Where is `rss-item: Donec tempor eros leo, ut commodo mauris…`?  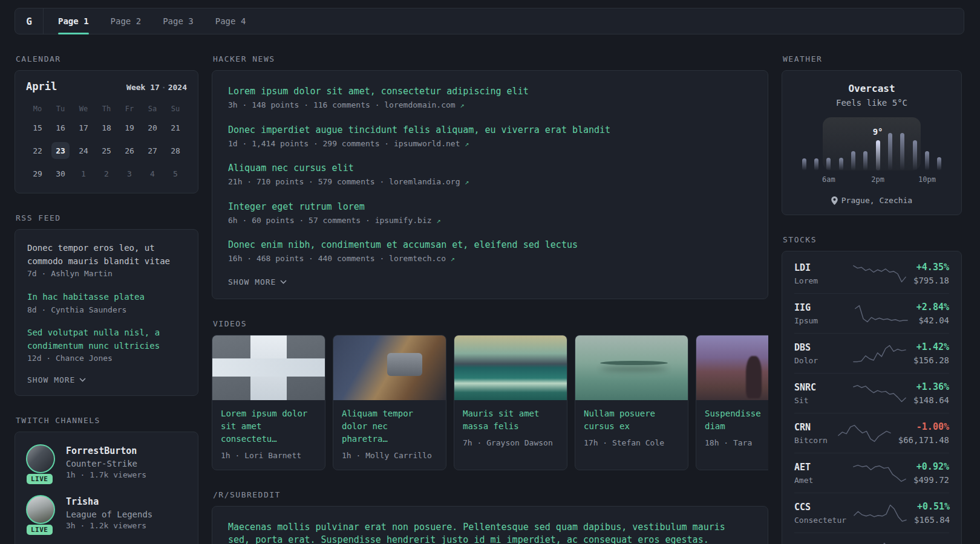
rss-item: Donec tempor eros leo, ut commodo mauris… is located at coordinates (106, 261).